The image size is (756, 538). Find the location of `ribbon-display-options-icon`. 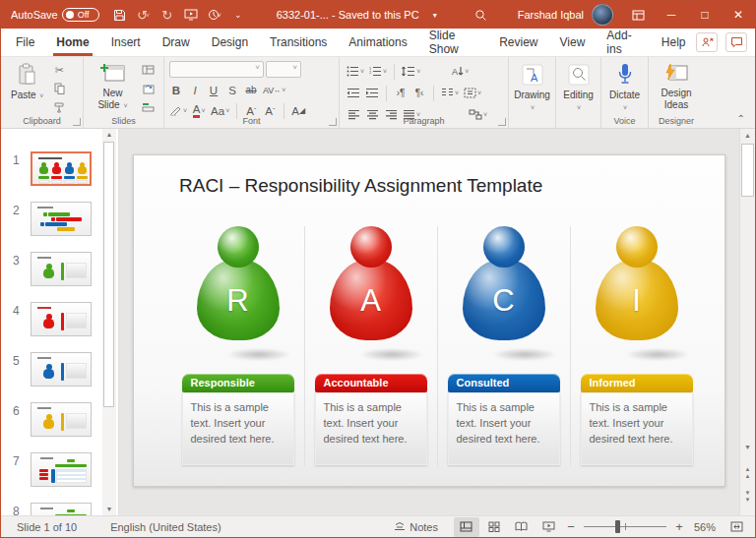

ribbon-display-options-icon is located at coordinates (638, 15).